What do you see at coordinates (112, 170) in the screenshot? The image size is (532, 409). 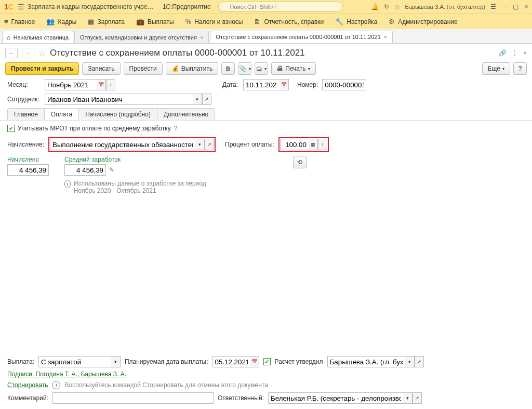 I see `pencil-icon: ✎` at bounding box center [112, 170].